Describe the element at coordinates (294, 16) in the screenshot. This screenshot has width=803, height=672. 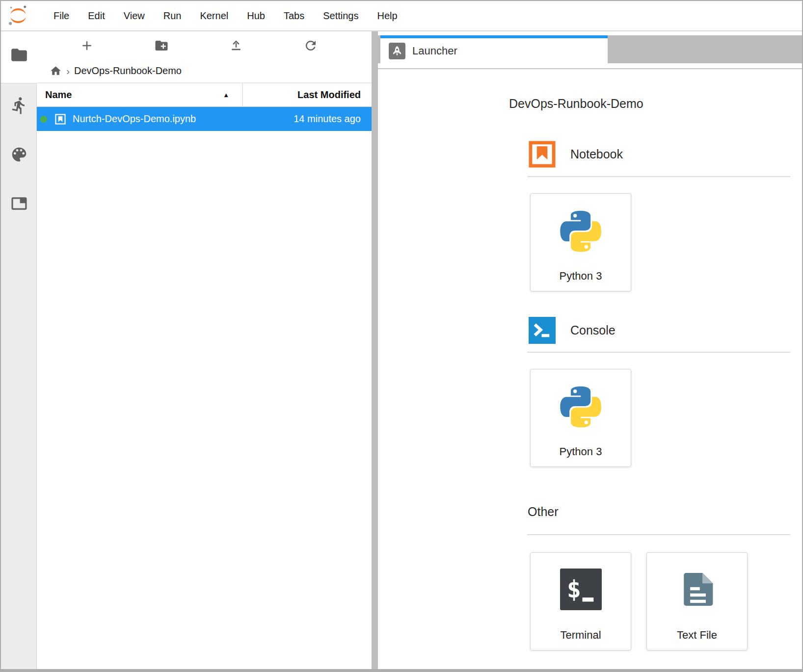
I see `menu-tabs: Tabs` at that location.